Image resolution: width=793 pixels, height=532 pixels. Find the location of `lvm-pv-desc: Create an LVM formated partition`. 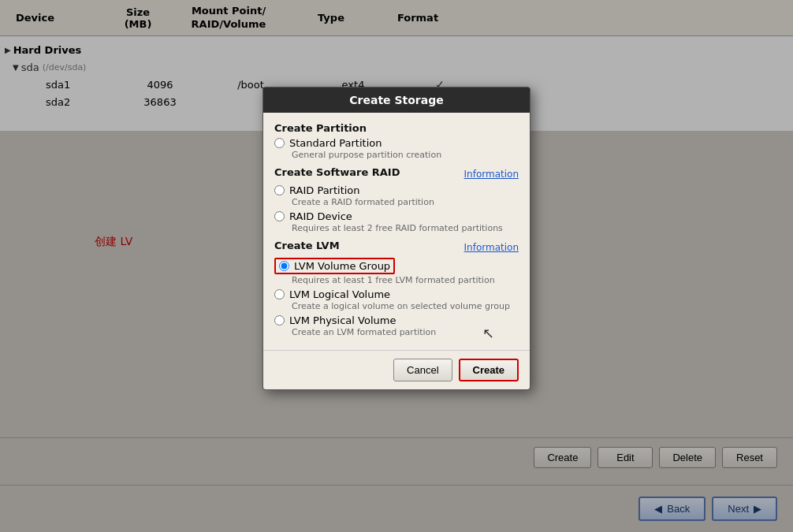

lvm-pv-desc: Create an LVM formated partition is located at coordinates (405, 333).